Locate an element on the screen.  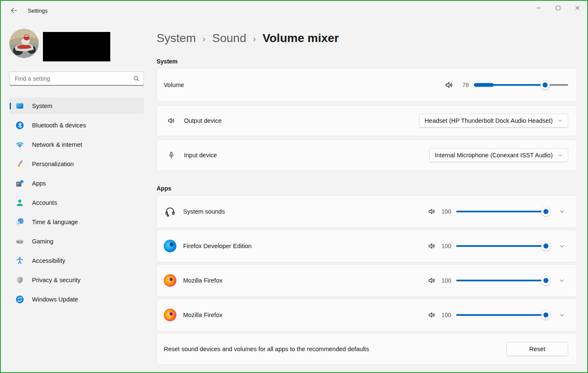
close-button is located at coordinates (577, 8).